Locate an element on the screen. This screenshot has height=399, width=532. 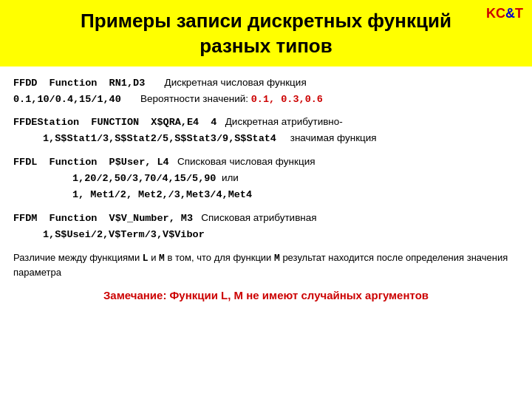
ffdd-function: Function is located at coordinates (74, 83).